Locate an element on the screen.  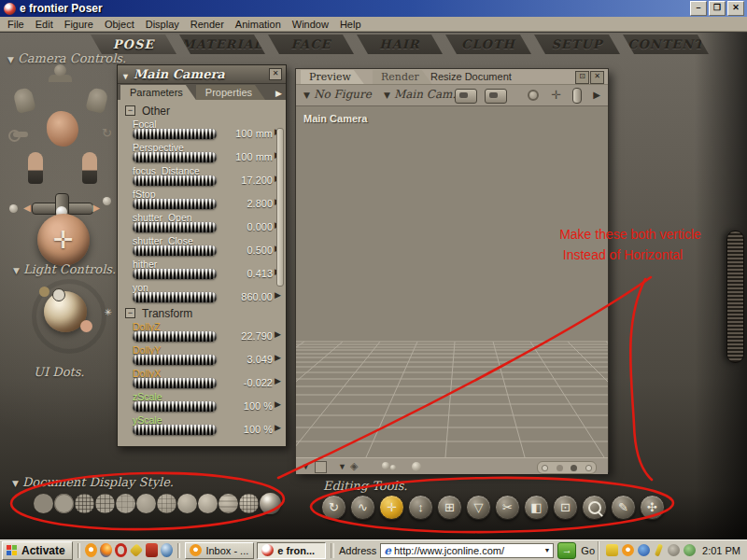
palette-scrollbar is located at coordinates (280, 207).